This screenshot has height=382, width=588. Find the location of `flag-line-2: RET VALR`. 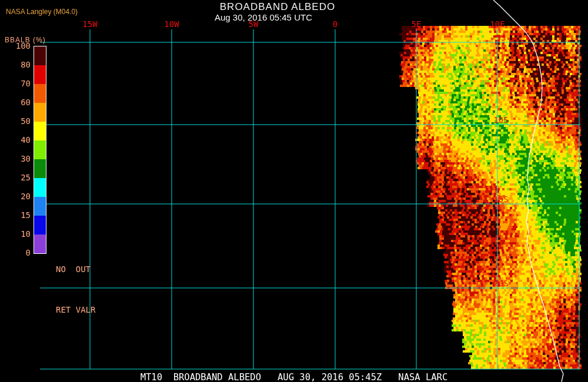

flag-line-2: RET VALR is located at coordinates (75, 310).